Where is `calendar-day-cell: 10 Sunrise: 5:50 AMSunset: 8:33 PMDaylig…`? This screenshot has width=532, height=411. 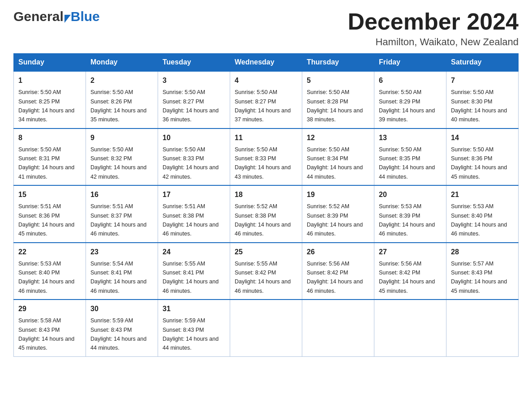 calendar-day-cell: 10 Sunrise: 5:50 AMSunset: 8:33 PMDaylig… is located at coordinates (194, 157).